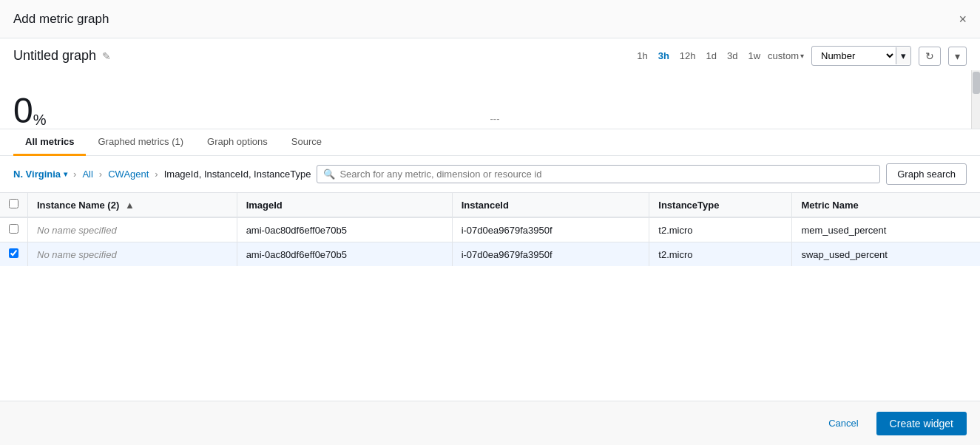  I want to click on tab-bar: All metrics Graphed metrics (1) Graph op…, so click(490, 143).